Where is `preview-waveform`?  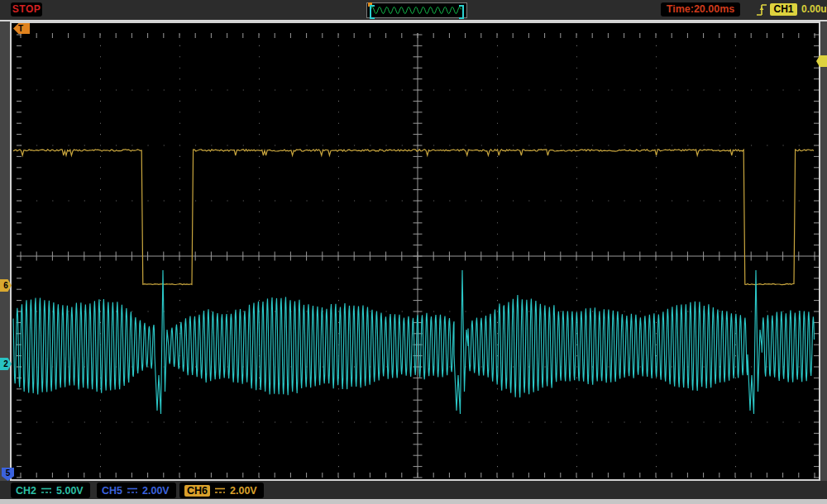
preview-waveform is located at coordinates (417, 10).